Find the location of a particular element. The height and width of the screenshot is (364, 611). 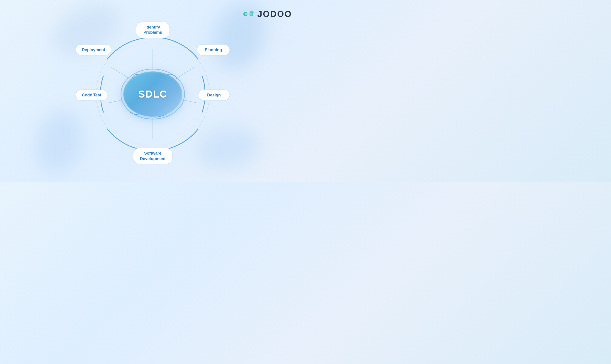

stage-pill-software: SoftwareDevelopment is located at coordinates (153, 156).